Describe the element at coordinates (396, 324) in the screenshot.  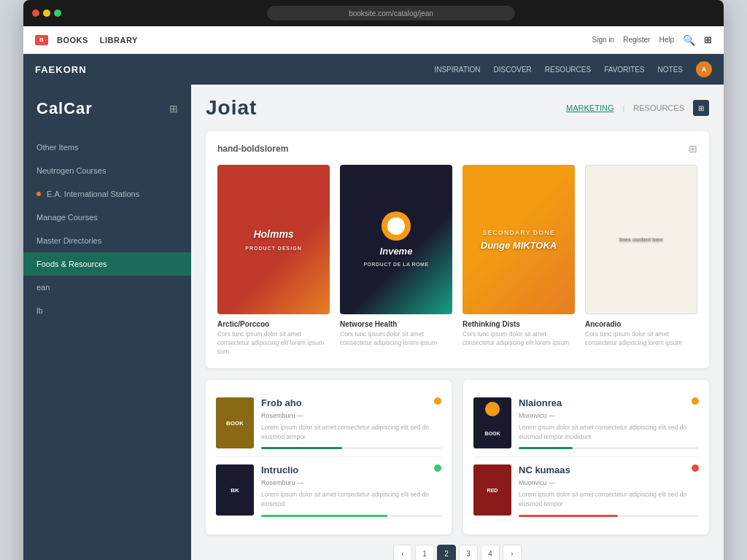
I see `book-title-1: Networse Health` at that location.